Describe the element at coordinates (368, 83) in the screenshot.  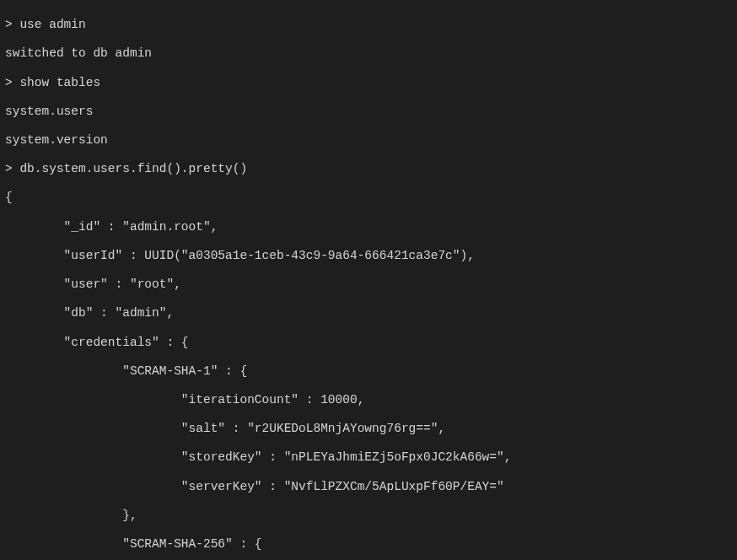
I see `cmd-line-show-tables: > show tables` at that location.